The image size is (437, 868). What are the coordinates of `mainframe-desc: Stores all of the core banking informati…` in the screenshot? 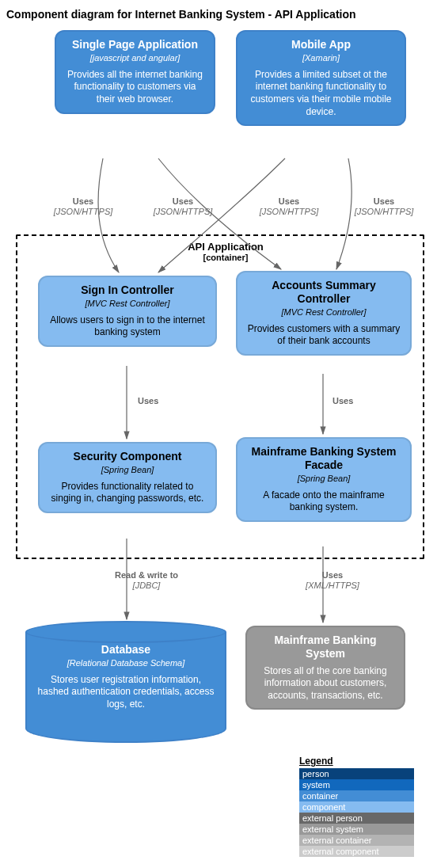 It's located at (325, 684).